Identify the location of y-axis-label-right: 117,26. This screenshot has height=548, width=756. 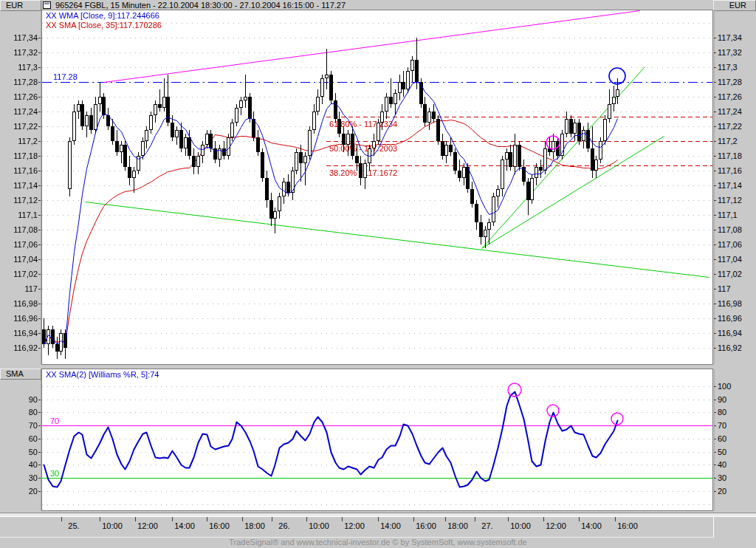
(729, 97).